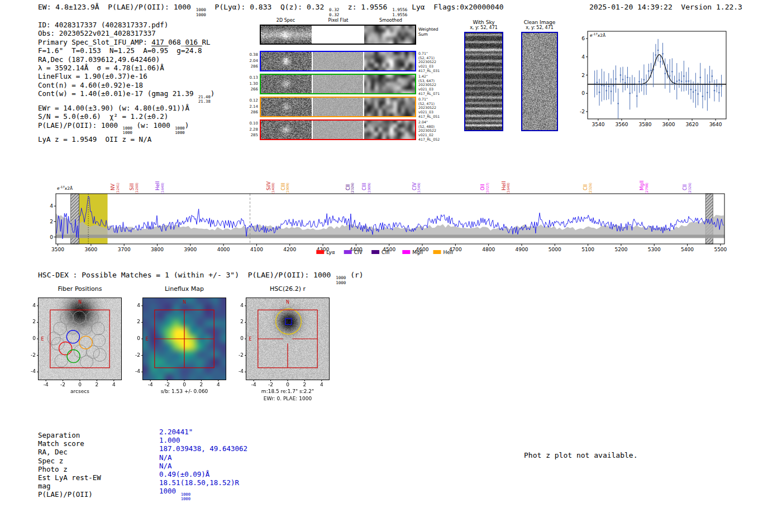  Describe the element at coordinates (158, 250) in the screenshot. I see `svg-text: 3800` at that location.